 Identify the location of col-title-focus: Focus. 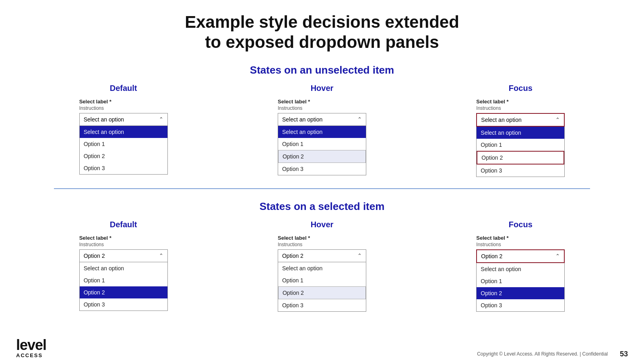
(521, 88).